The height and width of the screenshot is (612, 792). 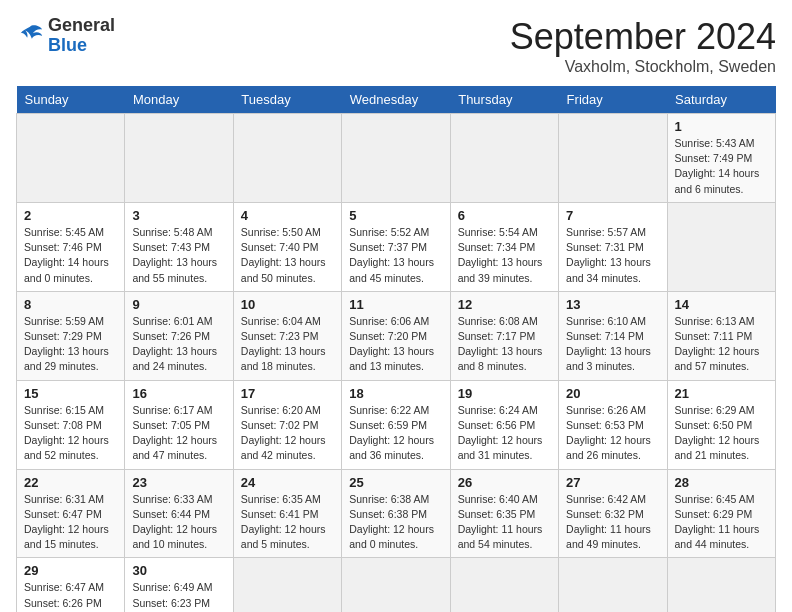 I want to click on day-number: 2, so click(x=70, y=216).